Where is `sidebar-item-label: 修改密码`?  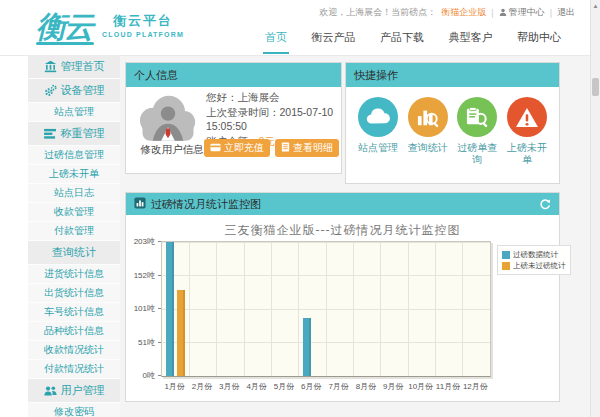 sidebar-item-label: 修改密码 is located at coordinates (74, 411).